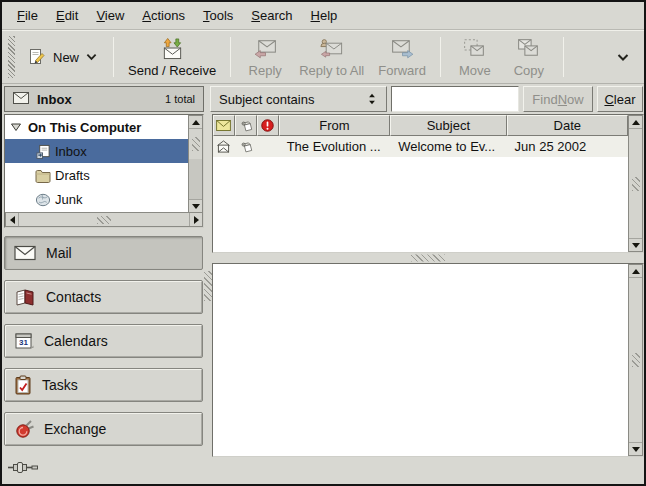  What do you see at coordinates (268, 126) in the screenshot?
I see `column-header-important-icon` at bounding box center [268, 126].